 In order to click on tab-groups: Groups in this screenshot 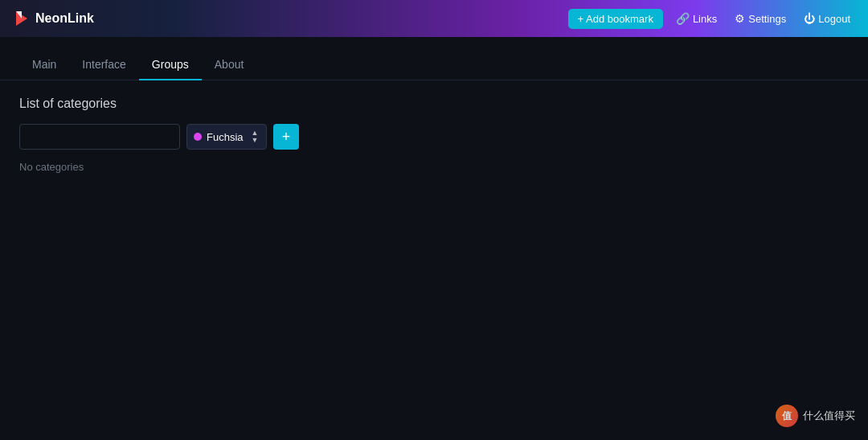, I will do `click(170, 65)`.